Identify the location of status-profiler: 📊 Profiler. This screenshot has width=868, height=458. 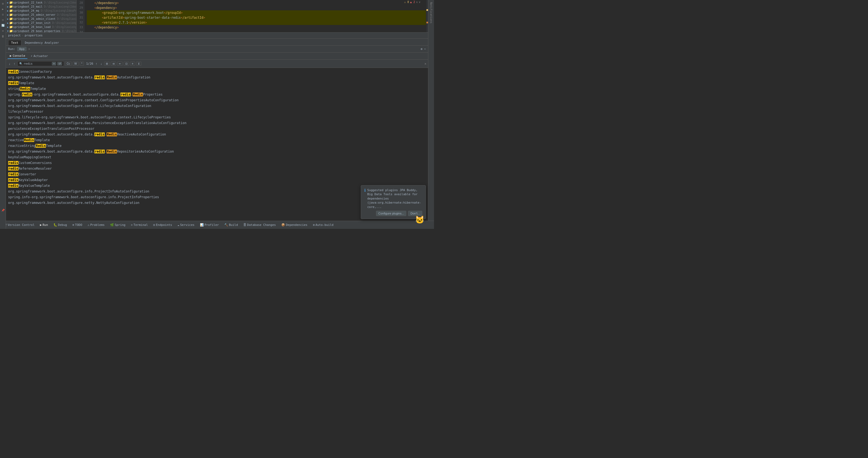
(210, 225).